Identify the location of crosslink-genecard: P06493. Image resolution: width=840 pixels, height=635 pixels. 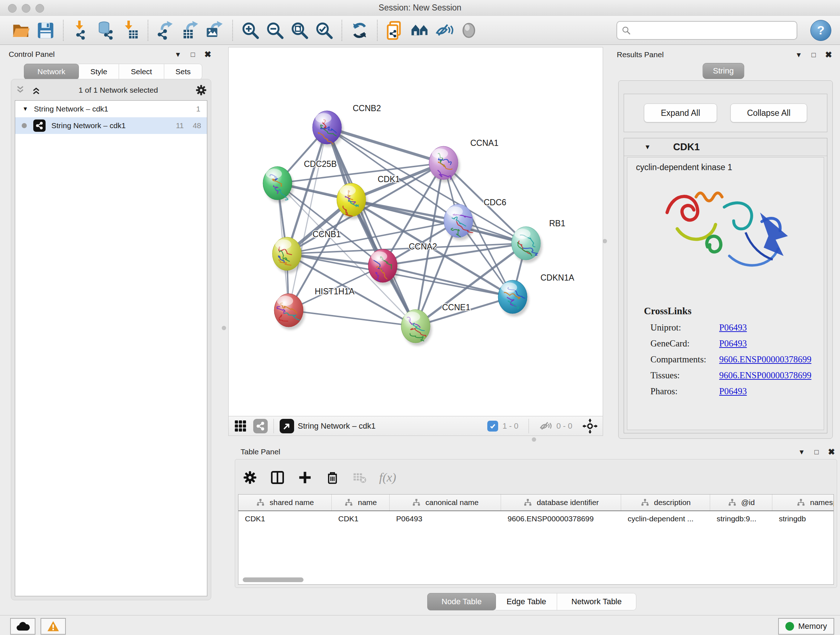
(733, 344).